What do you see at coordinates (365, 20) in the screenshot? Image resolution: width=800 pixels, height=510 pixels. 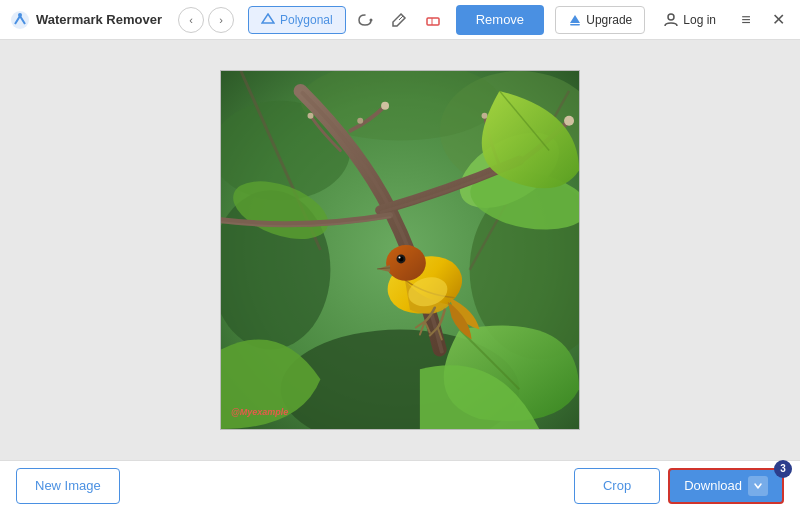 I see `lasso-icon` at bounding box center [365, 20].